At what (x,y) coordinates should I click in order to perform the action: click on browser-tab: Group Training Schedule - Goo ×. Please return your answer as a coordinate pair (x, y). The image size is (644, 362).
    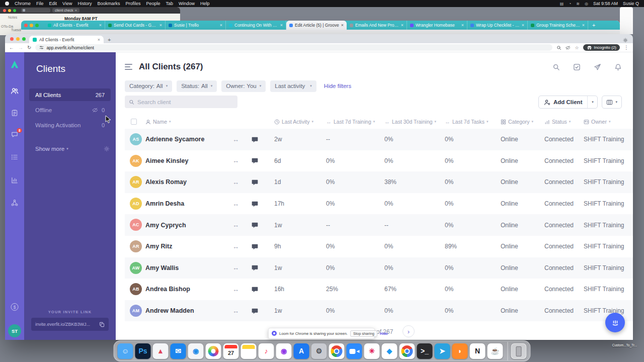
    Looking at the image, I should click on (558, 25).